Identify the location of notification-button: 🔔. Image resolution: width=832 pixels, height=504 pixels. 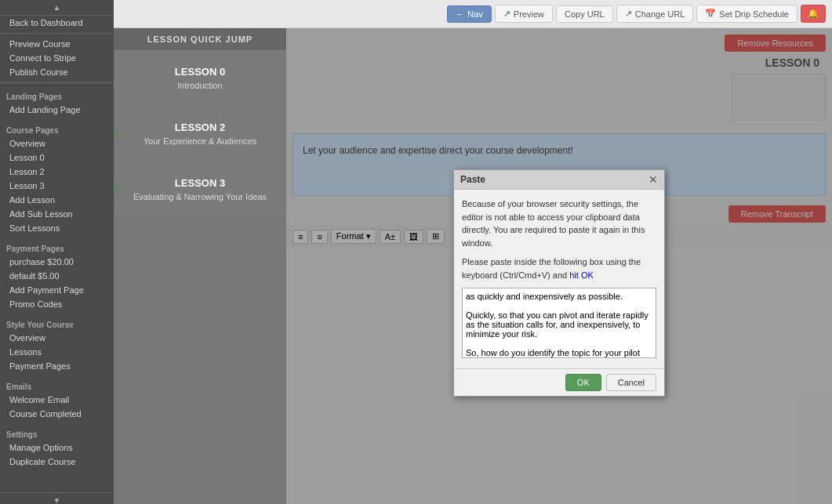
(813, 14).